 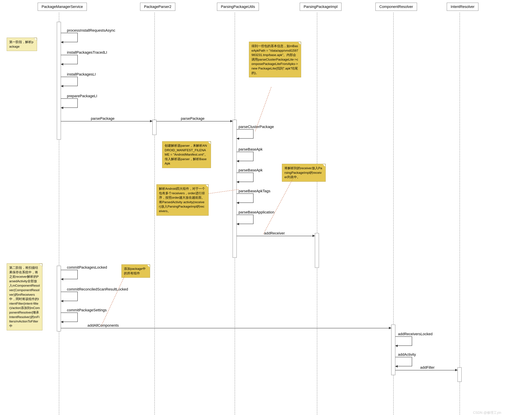 I want to click on msg-parsePackage2: parsePackage, so click(x=193, y=119).